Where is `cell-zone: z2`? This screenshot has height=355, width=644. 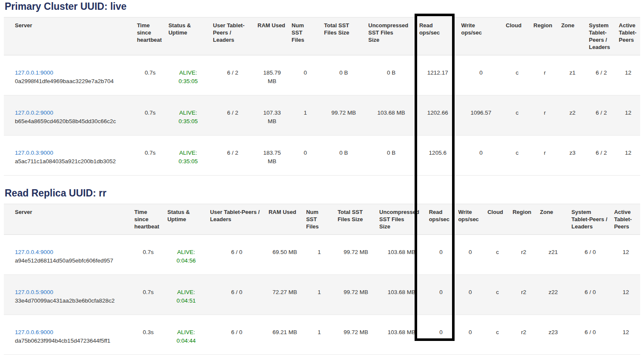
cell-zone: z2 is located at coordinates (572, 115).